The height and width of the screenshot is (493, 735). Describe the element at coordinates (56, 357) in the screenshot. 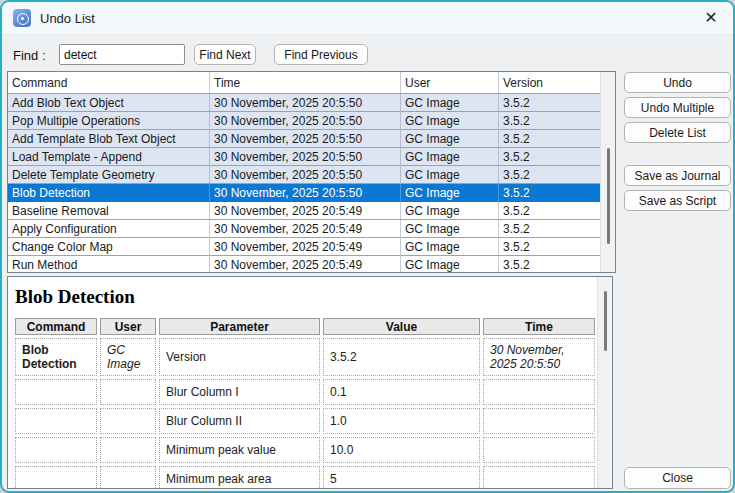

I see `detail-cell-command: Blob Detection` at that location.